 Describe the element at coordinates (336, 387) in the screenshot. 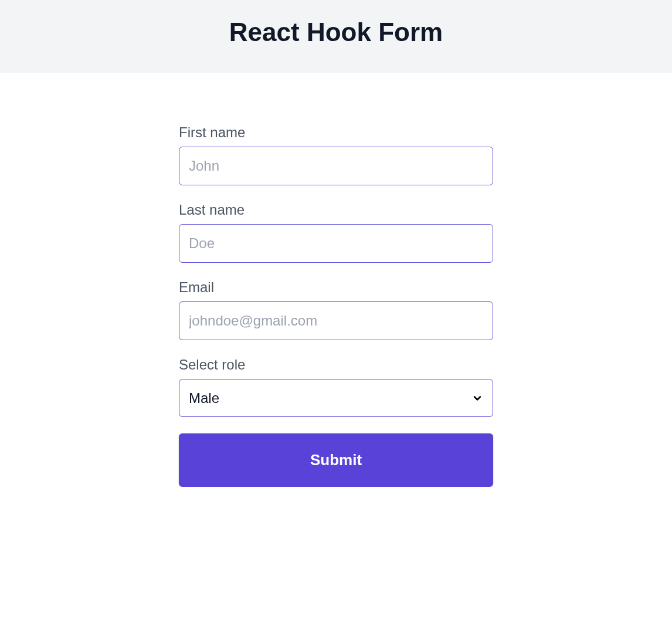

I see `role-field-group: Select role Male` at that location.